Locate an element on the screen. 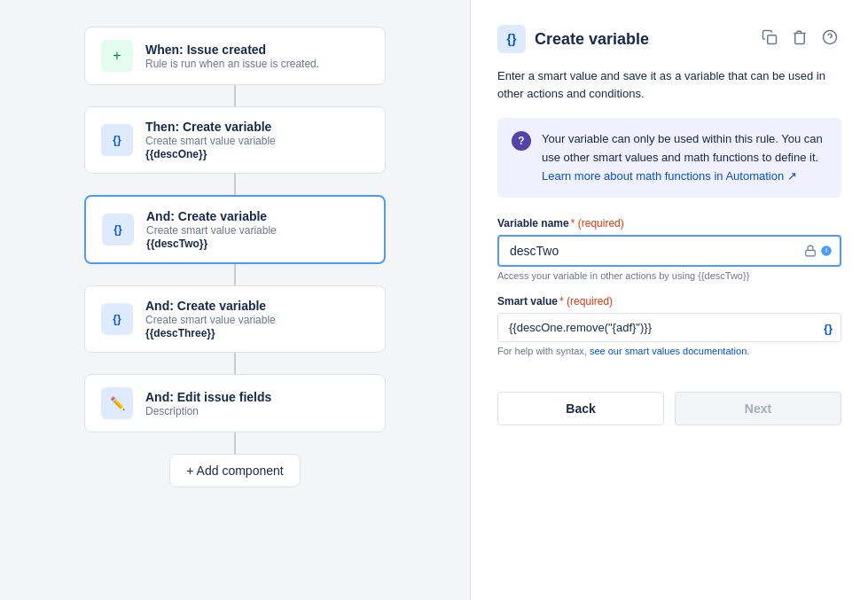 This screenshot has height=600, width=868. create-var-1-subtitle: Create smart value variable is located at coordinates (211, 141).